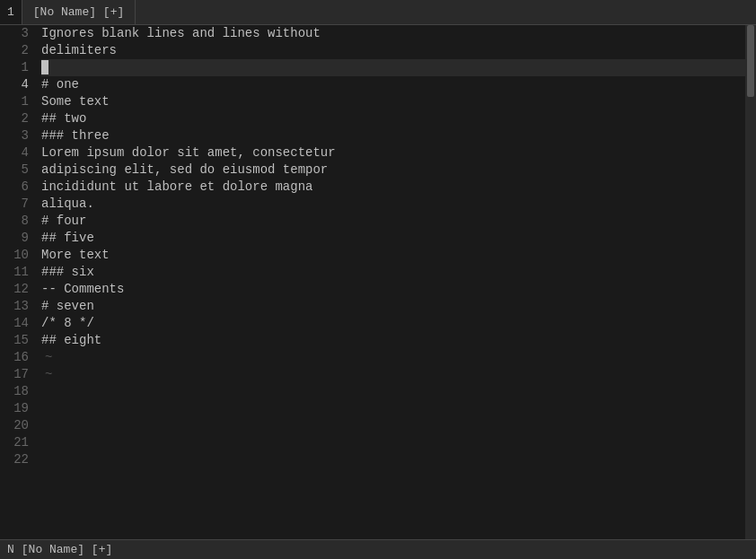 The height and width of the screenshot is (559, 756). Describe the element at coordinates (11, 549) in the screenshot. I see `status-mode: N` at that location.